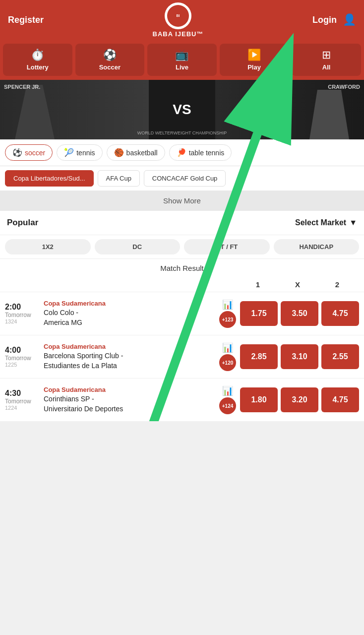 This screenshot has width=364, height=635. Describe the element at coordinates (35, 153) in the screenshot. I see `sport-chip-soccer-label: soccer` at that location.